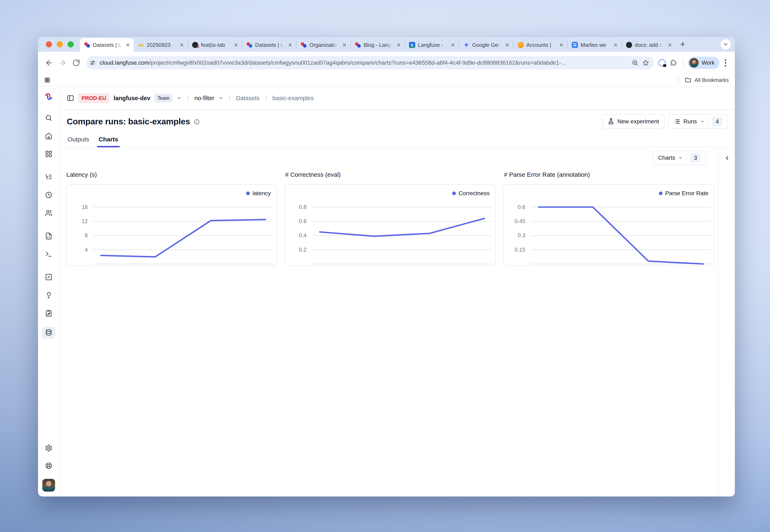 The height and width of the screenshot is (532, 770). I want to click on sidebar-item-datasets, so click(49, 333).